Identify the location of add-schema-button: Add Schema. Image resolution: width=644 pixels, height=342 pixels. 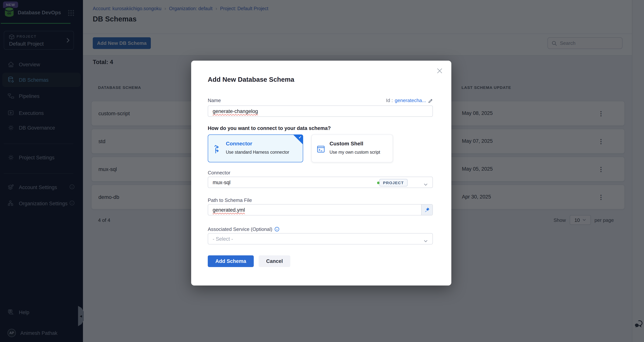
(231, 261).